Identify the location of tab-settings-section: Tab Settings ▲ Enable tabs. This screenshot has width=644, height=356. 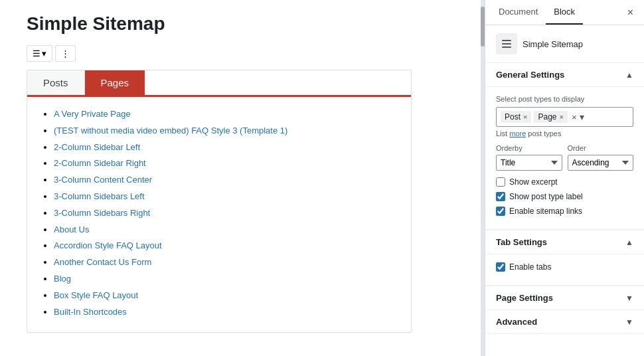
(564, 258).